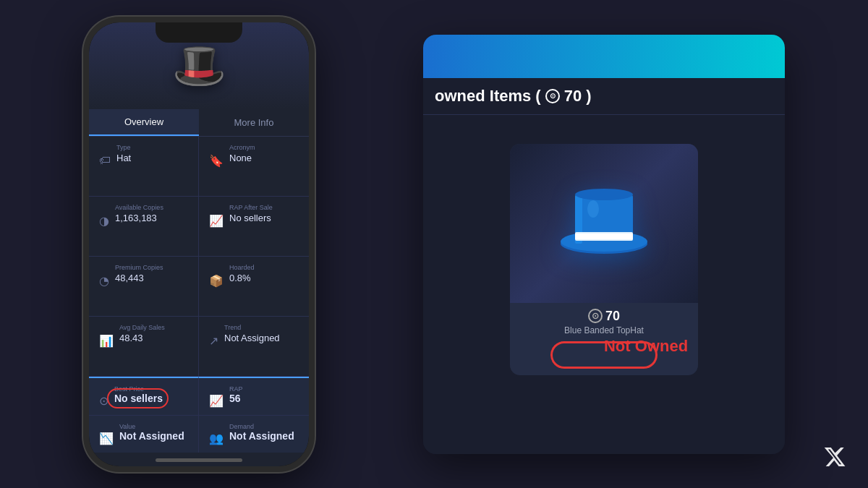 This screenshot has width=868, height=488. Describe the element at coordinates (252, 338) in the screenshot. I see `trend-value: Not Assigned` at that location.